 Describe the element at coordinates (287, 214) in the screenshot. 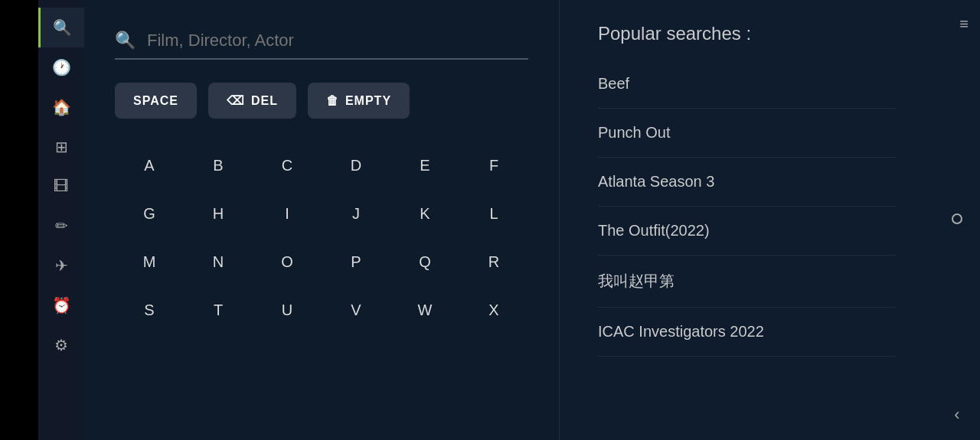

I see `key-i: I` at that location.